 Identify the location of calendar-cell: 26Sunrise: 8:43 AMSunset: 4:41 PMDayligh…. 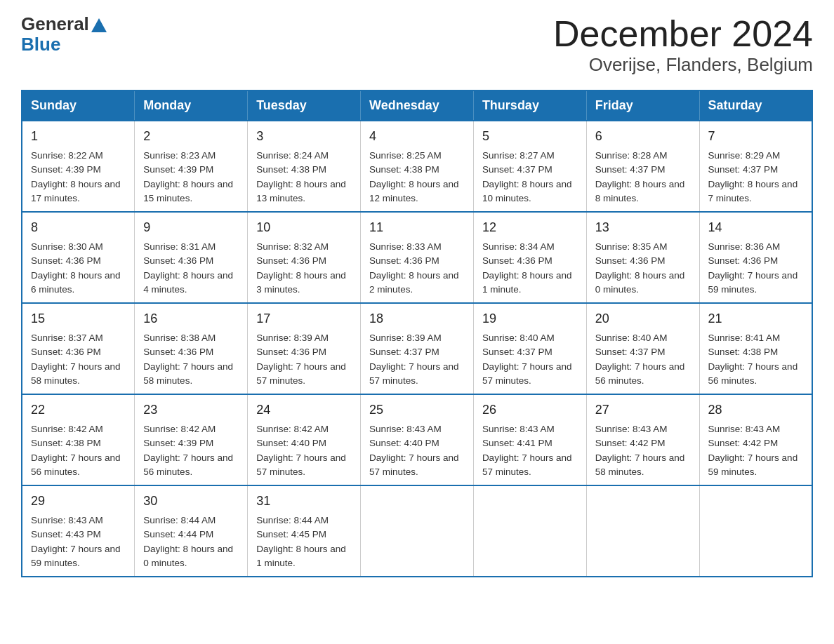
(529, 440).